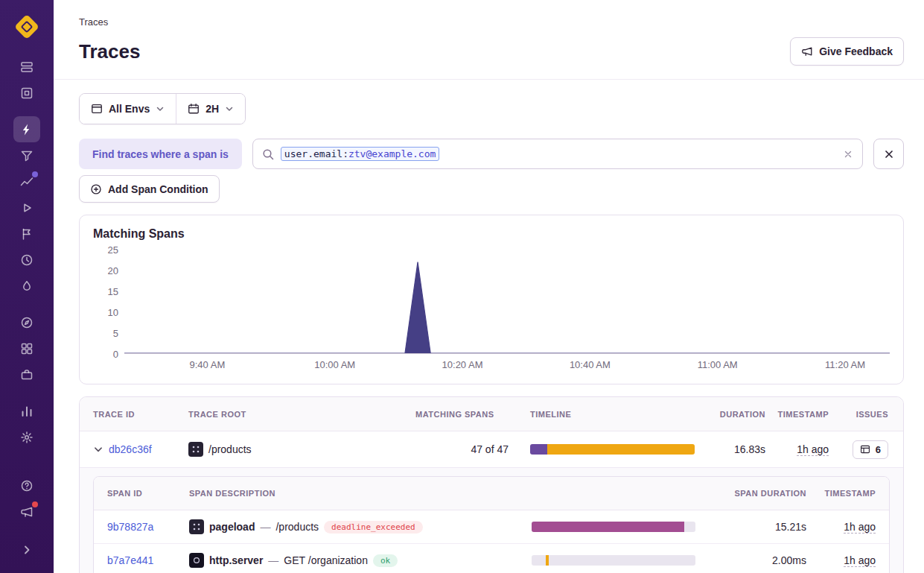 This screenshot has width=924, height=573. I want to click on calendar-icon, so click(194, 109).